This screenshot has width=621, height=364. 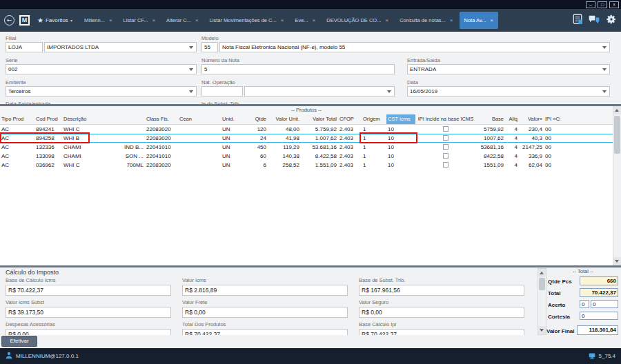 I want to click on tab-8: Nota Av...×, so click(x=479, y=21).